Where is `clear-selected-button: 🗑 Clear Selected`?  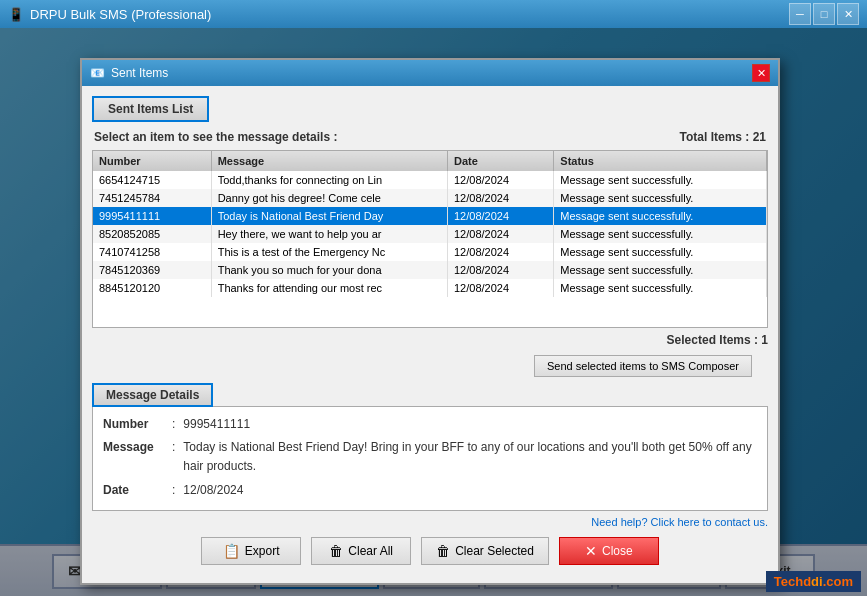 clear-selected-button: 🗑 Clear Selected is located at coordinates (485, 551).